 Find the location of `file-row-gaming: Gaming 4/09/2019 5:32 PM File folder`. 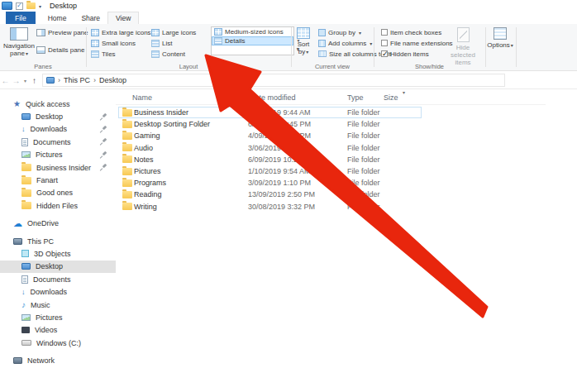

file-row-gaming: Gaming 4/09/2019 5:32 PM File folder is located at coordinates (269, 136).